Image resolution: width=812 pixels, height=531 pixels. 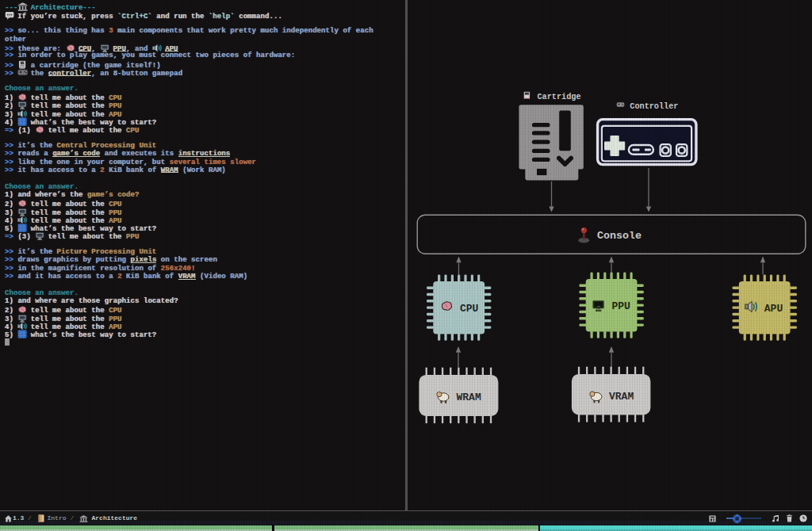 What do you see at coordinates (619, 236) in the screenshot?
I see `svg-text: Console` at bounding box center [619, 236].